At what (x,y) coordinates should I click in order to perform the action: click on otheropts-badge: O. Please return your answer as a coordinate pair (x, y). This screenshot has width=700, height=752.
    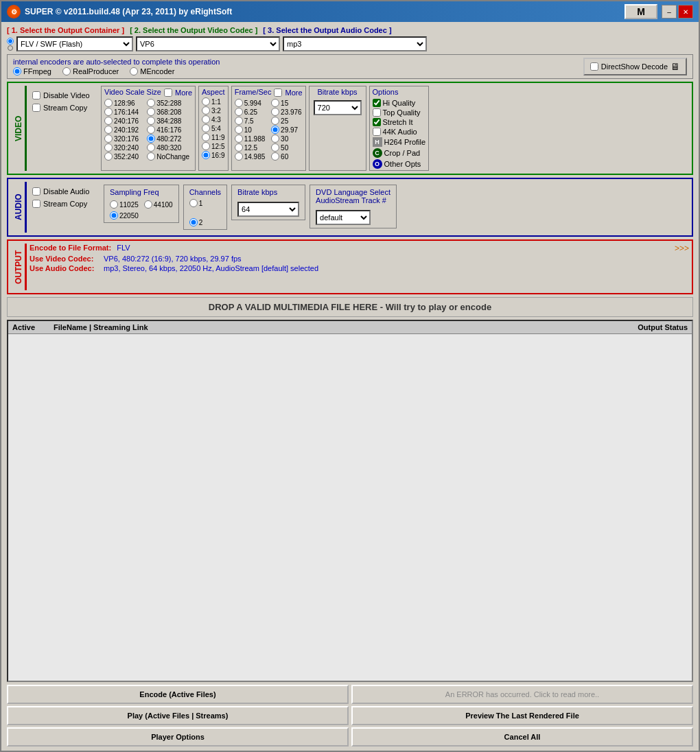
    Looking at the image, I should click on (377, 164).